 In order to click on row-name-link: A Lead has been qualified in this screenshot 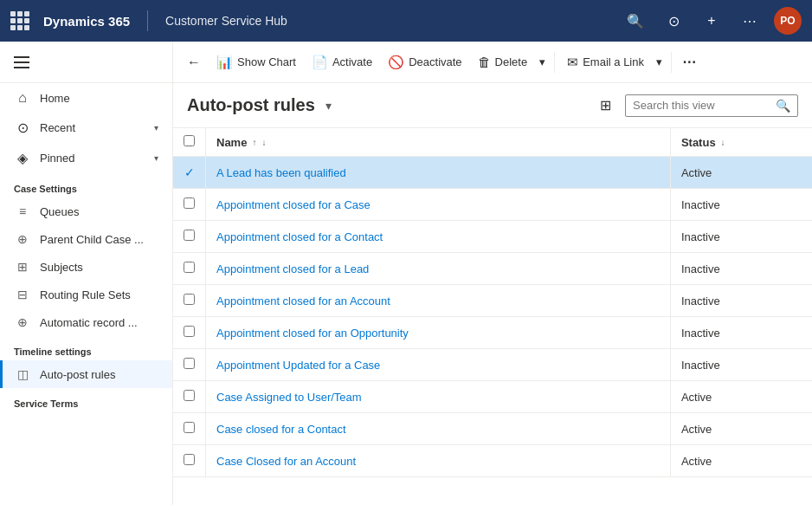, I will do `click(281, 173)`.